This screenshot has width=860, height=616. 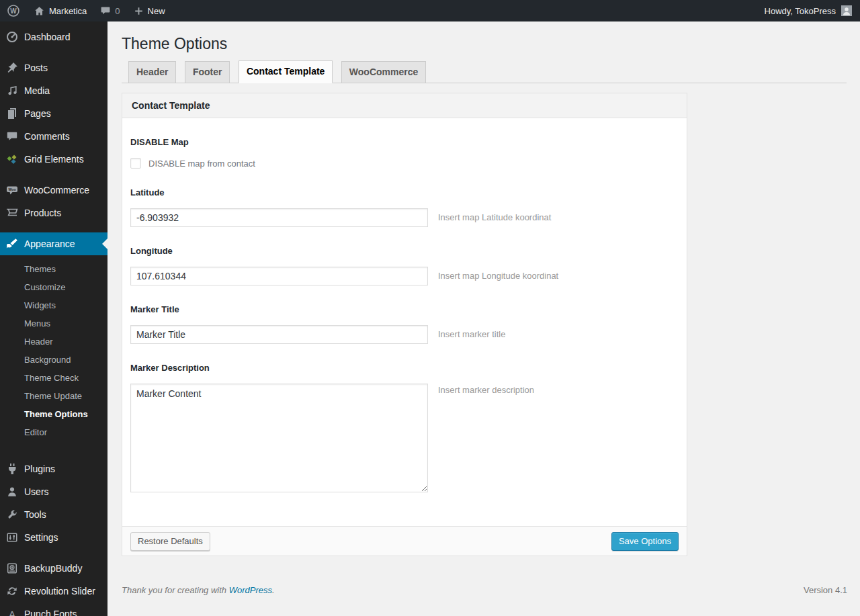 I want to click on sidebar-item-settings: Settings, so click(x=54, y=537).